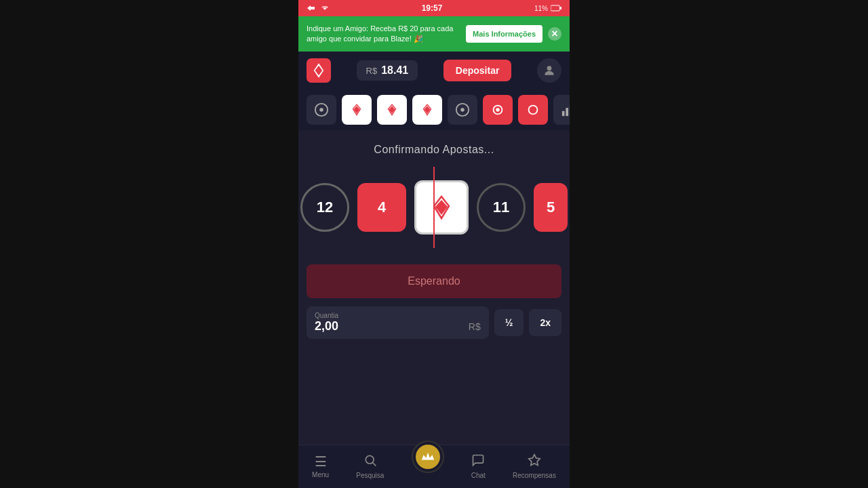  What do you see at coordinates (434, 70) in the screenshot?
I see `header: R$ 18.41 Depositar` at bounding box center [434, 70].